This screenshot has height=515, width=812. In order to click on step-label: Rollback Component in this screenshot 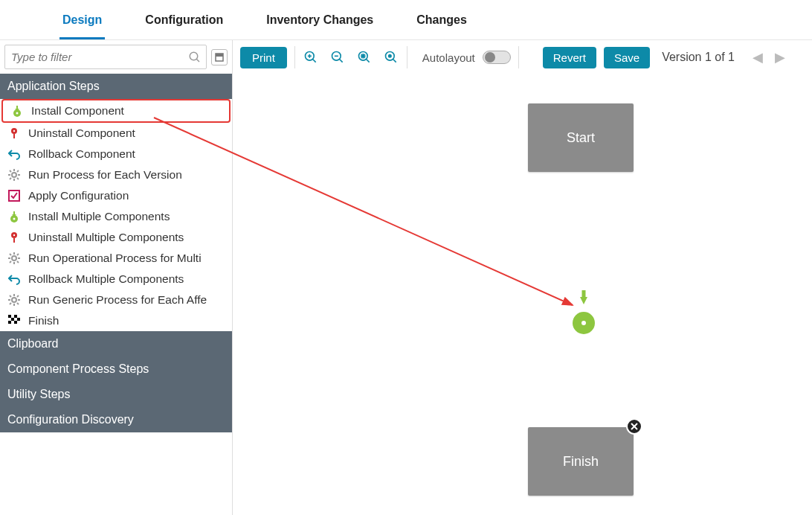, I will do `click(82, 154)`.